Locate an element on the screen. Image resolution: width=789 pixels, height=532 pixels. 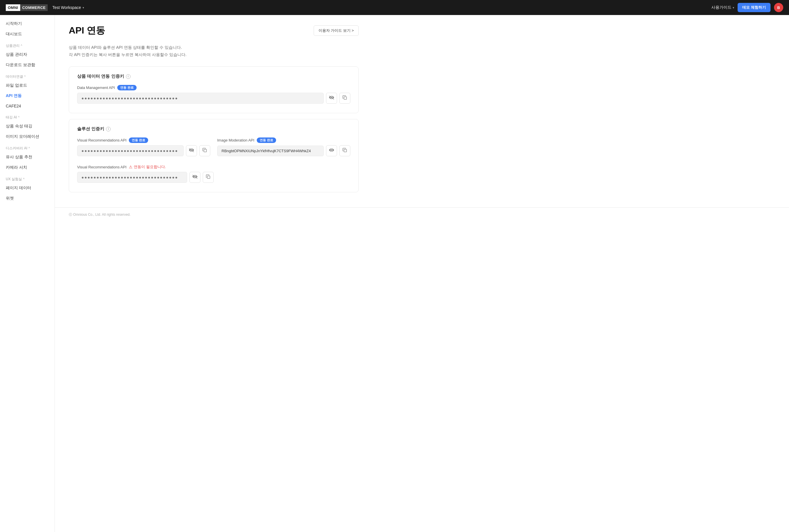
nav-right: 사용가이드 ▾ 데모 체험하기 B is located at coordinates (747, 7).